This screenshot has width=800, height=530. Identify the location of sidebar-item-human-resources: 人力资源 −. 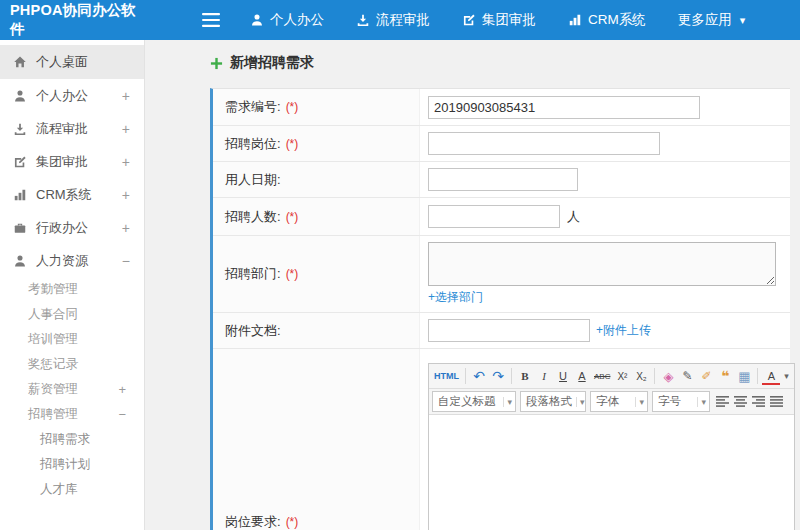
(72, 260).